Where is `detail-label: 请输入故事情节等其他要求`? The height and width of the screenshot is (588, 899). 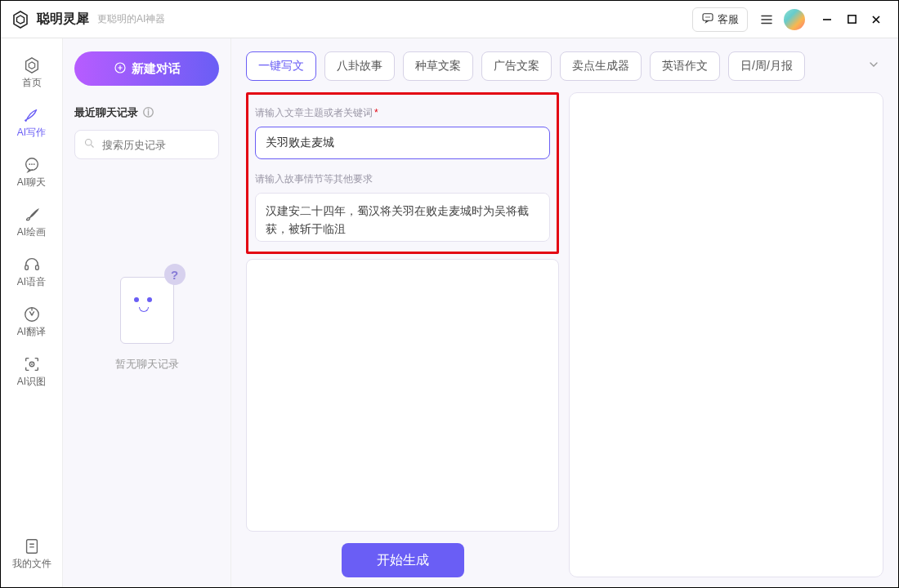
detail-label: 请输入故事情节等其他要求 is located at coordinates (402, 180).